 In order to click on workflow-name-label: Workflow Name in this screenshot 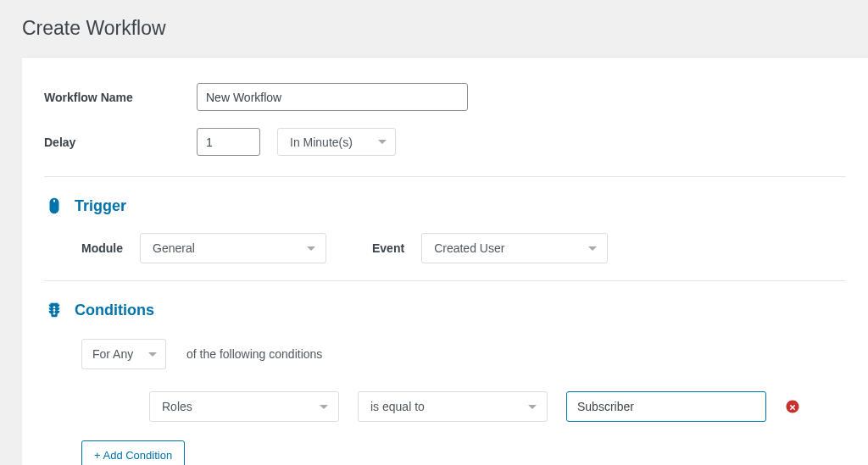, I will do `click(120, 97)`.